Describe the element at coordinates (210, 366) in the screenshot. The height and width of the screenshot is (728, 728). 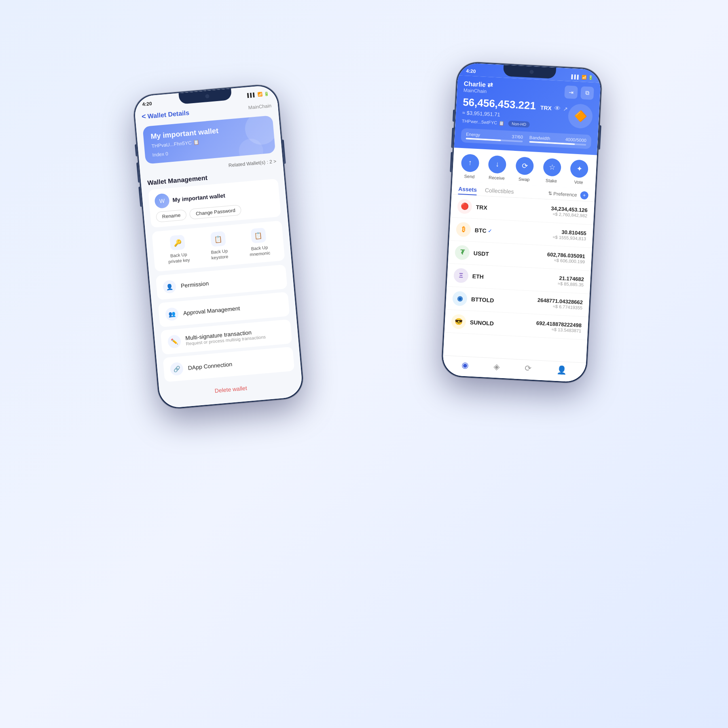
I see `dapp-label: DApp Connection` at that location.